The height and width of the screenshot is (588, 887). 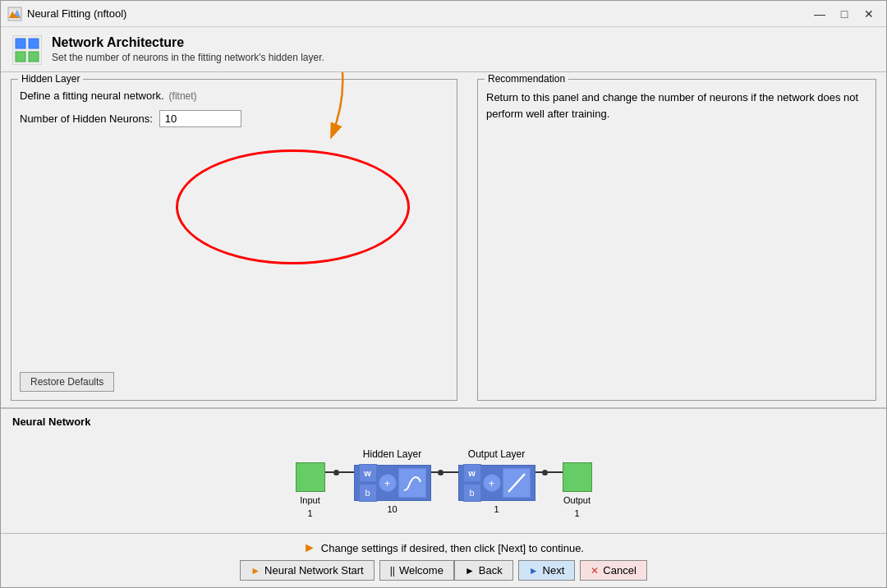 What do you see at coordinates (492, 483) in the screenshot?
I see `output-sum-box: +` at bounding box center [492, 483].